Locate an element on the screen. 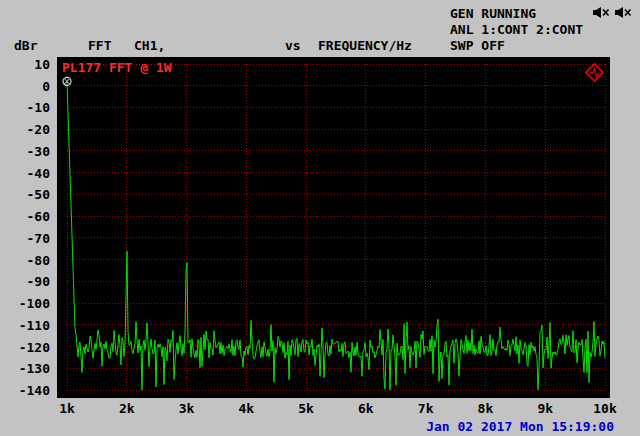 The width and height of the screenshot is (640, 436). x-tick-label: 3k is located at coordinates (187, 408).